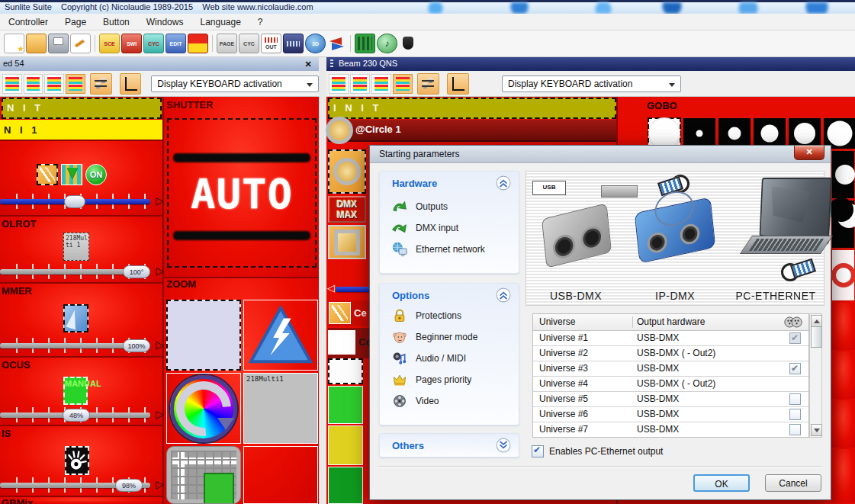  I want to click on zoom-blank-tile, so click(204, 335).